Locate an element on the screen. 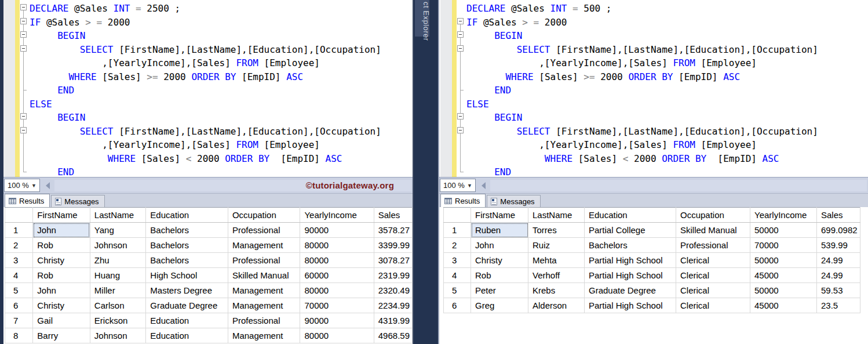  cell: Torres is located at coordinates (556, 230).